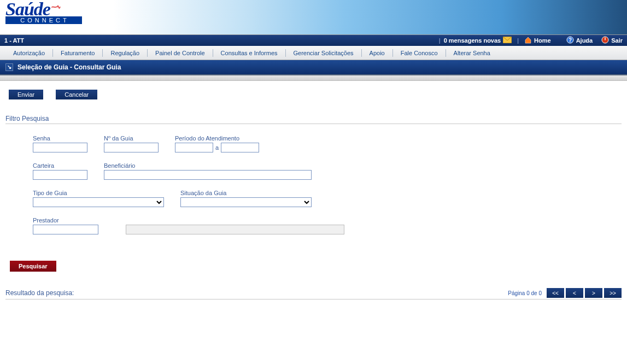 The height and width of the screenshot is (364, 627). What do you see at coordinates (314, 68) in the screenshot?
I see `breadcrumb: Seleção de Guia - Consultar Guia` at bounding box center [314, 68].